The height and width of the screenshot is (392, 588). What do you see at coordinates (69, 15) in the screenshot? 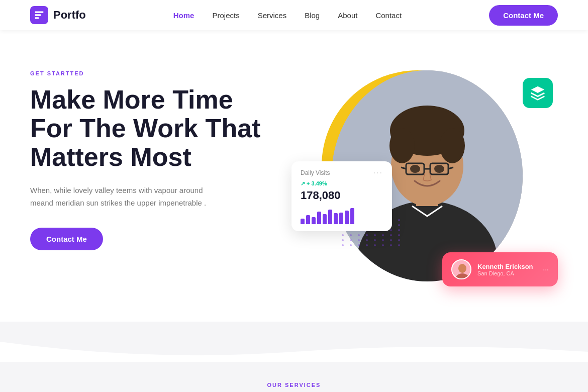
I see `logo-text: Portfo` at bounding box center [69, 15].